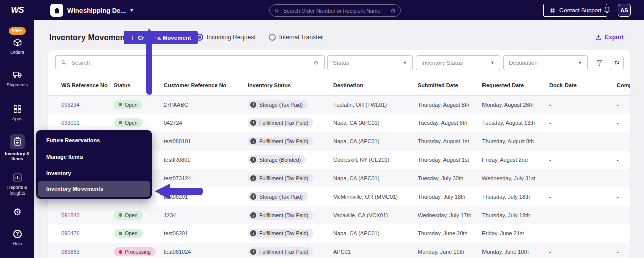  What do you see at coordinates (94, 173) in the screenshot?
I see `menu-item-inventory: Inventory` at bounding box center [94, 173].